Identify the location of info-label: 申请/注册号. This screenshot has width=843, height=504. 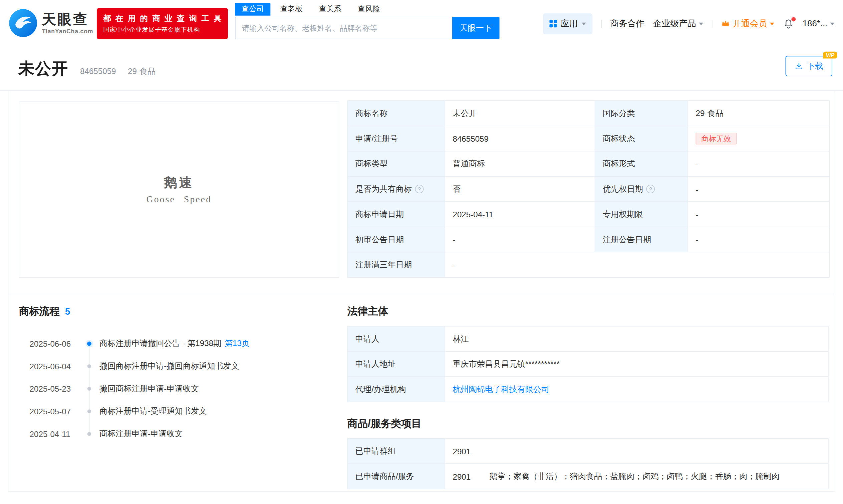
(396, 139).